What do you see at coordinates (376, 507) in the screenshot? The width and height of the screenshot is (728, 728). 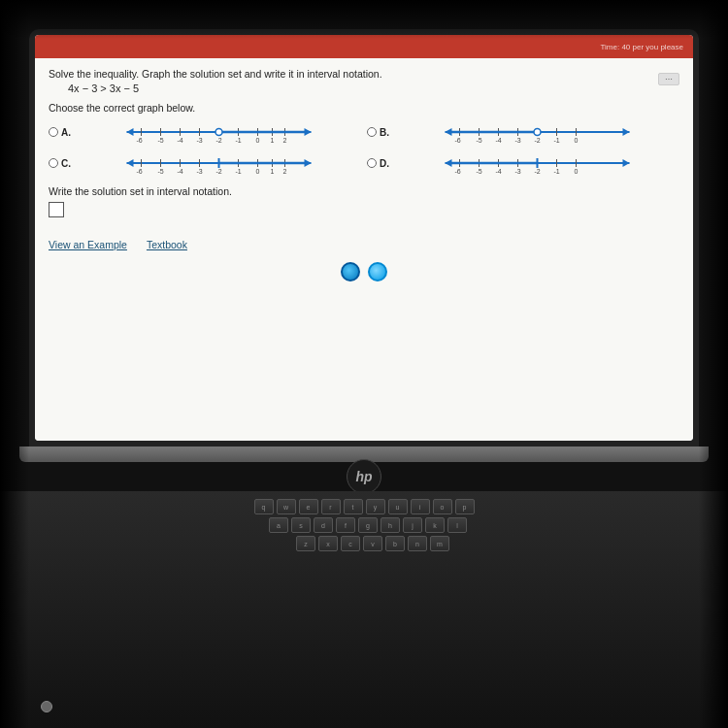 I see `key-y: y` at bounding box center [376, 507].